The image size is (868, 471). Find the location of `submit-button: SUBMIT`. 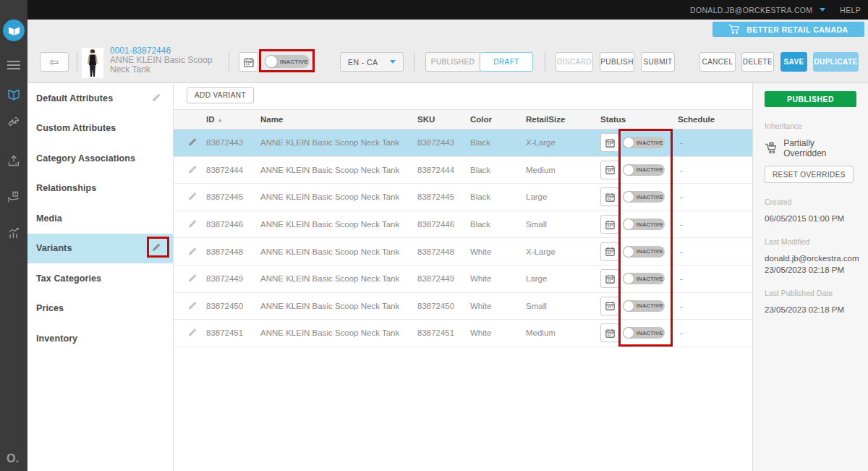

submit-button: SUBMIT is located at coordinates (658, 62).